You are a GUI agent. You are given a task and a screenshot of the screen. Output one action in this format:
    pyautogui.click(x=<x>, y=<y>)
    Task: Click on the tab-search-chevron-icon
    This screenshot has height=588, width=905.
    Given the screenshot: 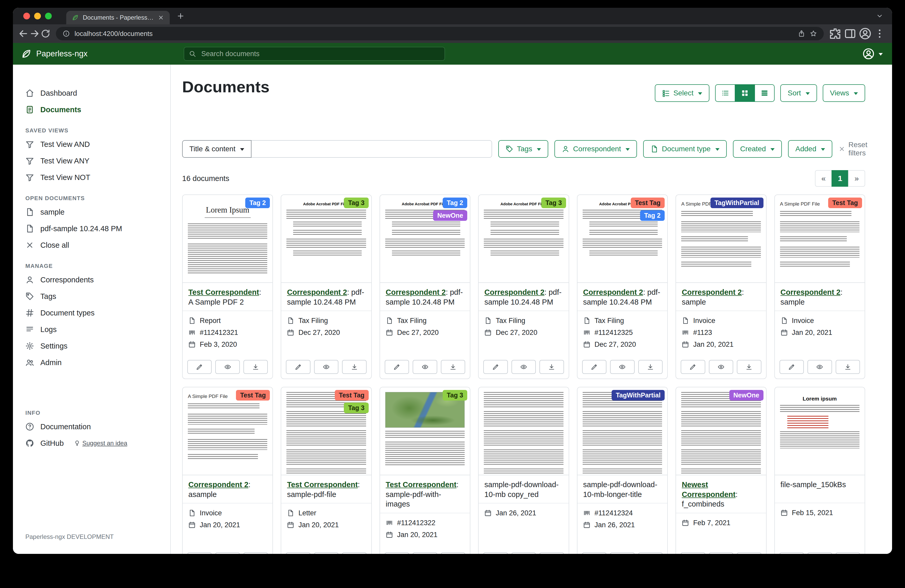 What is the action you would take?
    pyautogui.click(x=880, y=16)
    